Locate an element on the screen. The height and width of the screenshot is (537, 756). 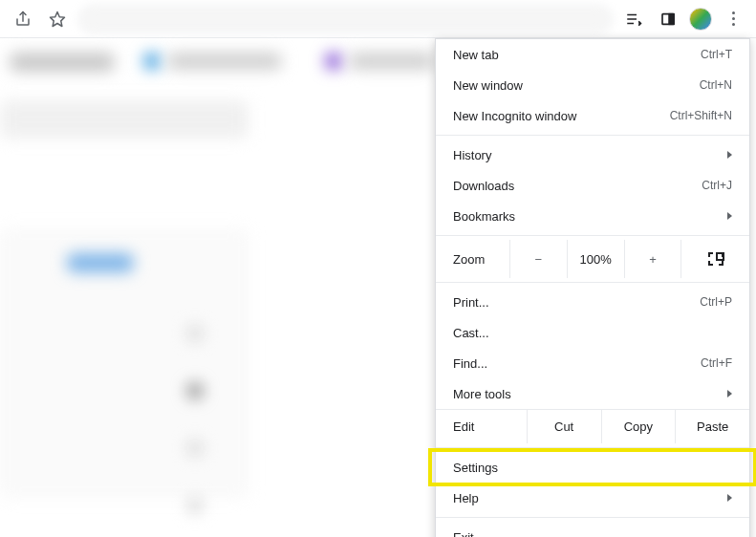
media-icon is located at coordinates (634, 19).